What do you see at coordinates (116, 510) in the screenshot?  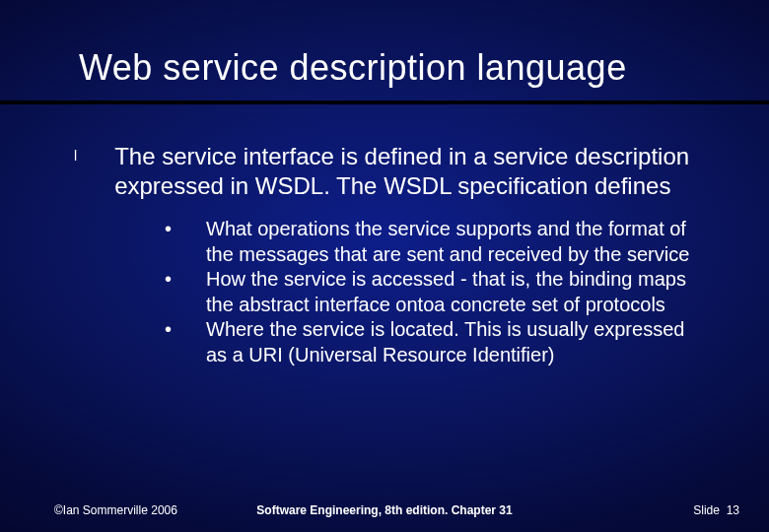 I see `footer-copyright: ©Ian Sommerville 2006` at bounding box center [116, 510].